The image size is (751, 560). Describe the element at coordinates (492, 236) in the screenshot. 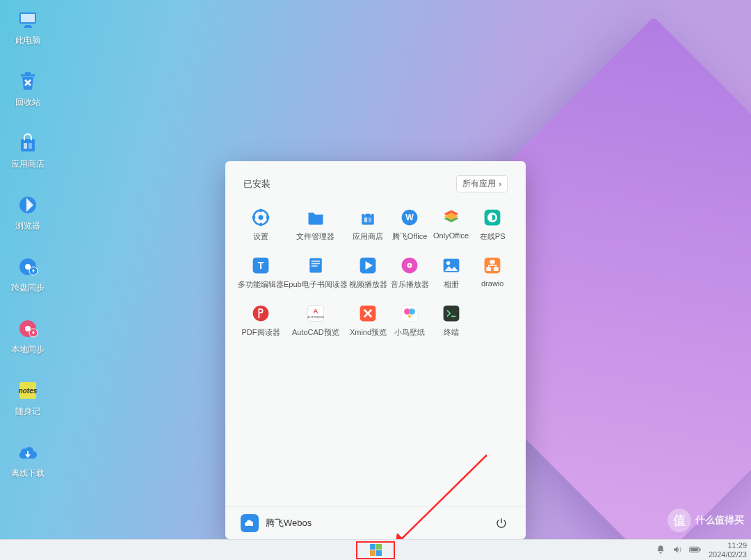

I see `app-label: 在线PS` at that location.